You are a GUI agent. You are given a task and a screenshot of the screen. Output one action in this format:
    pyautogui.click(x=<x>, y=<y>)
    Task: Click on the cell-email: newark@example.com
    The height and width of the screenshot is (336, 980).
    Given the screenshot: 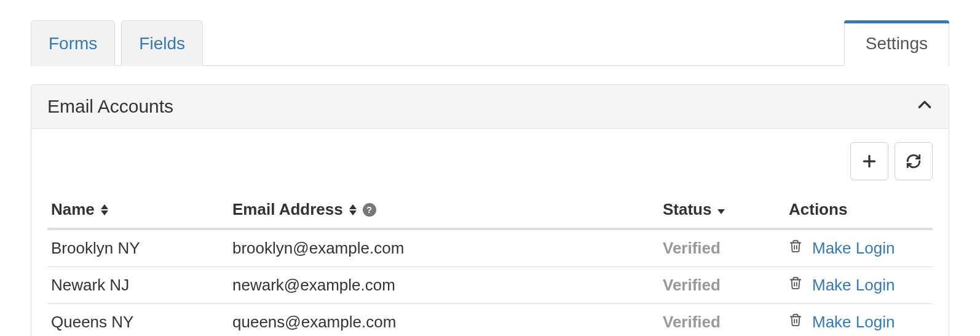 What is the action you would take?
    pyautogui.click(x=444, y=286)
    